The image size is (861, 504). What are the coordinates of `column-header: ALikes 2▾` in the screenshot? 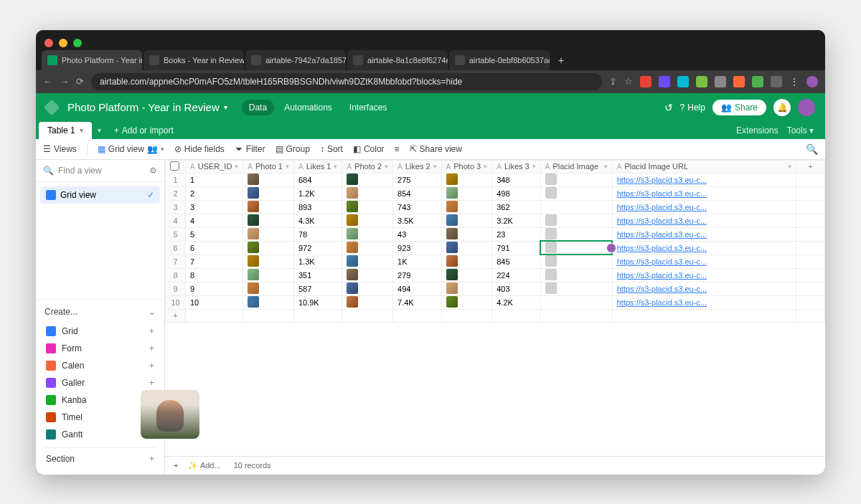 It's located at (418, 166).